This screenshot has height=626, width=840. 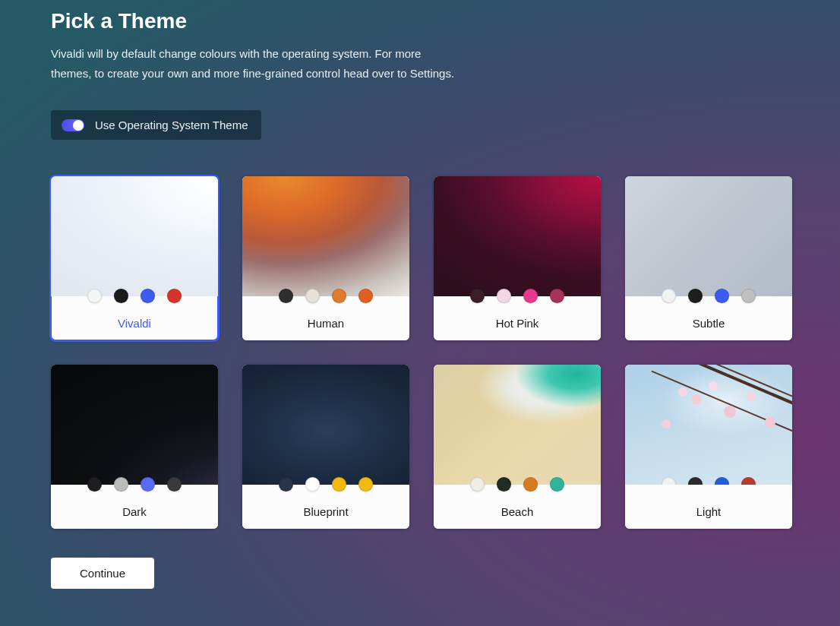 What do you see at coordinates (73, 125) in the screenshot?
I see `toggle-switch-icon` at bounding box center [73, 125].